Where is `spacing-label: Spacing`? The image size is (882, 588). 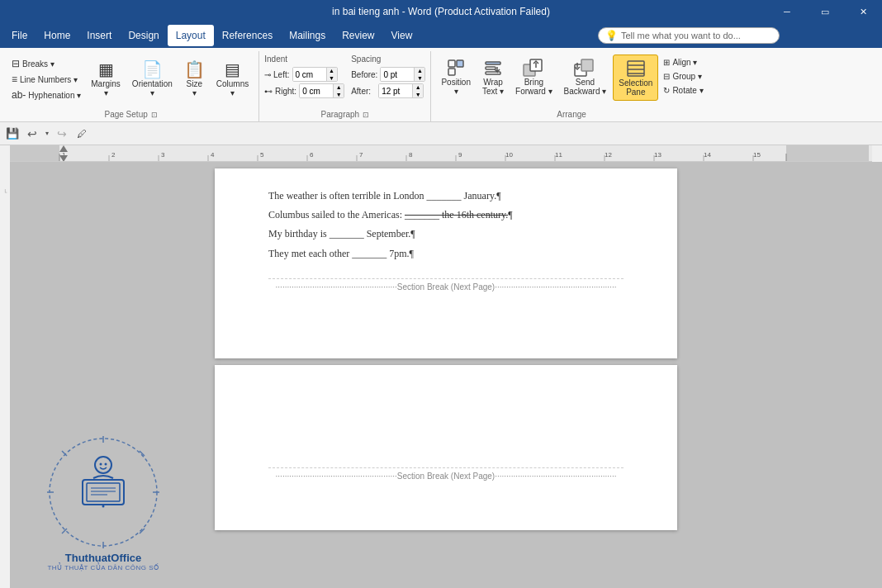
spacing-label: Spacing is located at coordinates (388, 59).